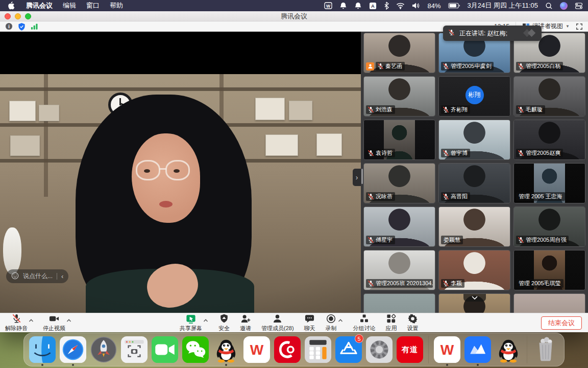 The height and width of the screenshot is (368, 588). I want to click on apple-menu-icon, so click(12, 6).